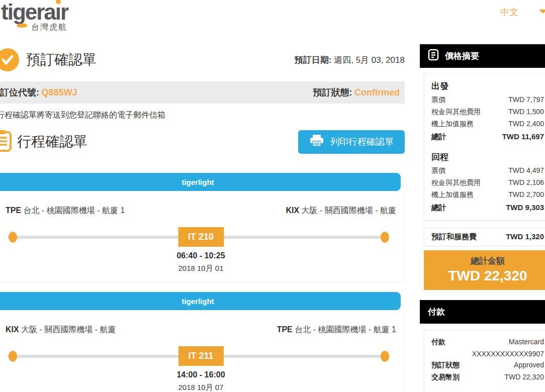  Describe the element at coordinates (488, 171) in the screenshot. I see `price-row: 票價 TWD 4,497` at that location.